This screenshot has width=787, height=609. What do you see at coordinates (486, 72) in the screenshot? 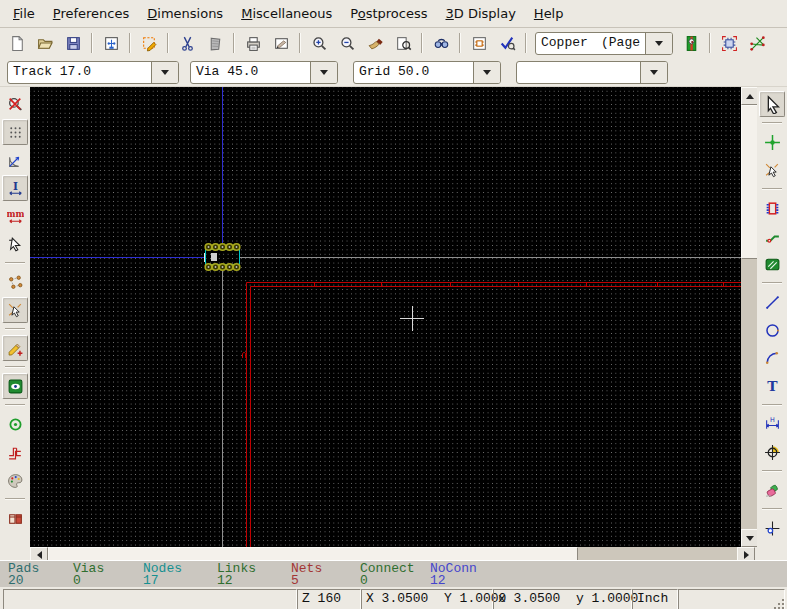
I see `grid-size-dropdown-button` at bounding box center [486, 72].